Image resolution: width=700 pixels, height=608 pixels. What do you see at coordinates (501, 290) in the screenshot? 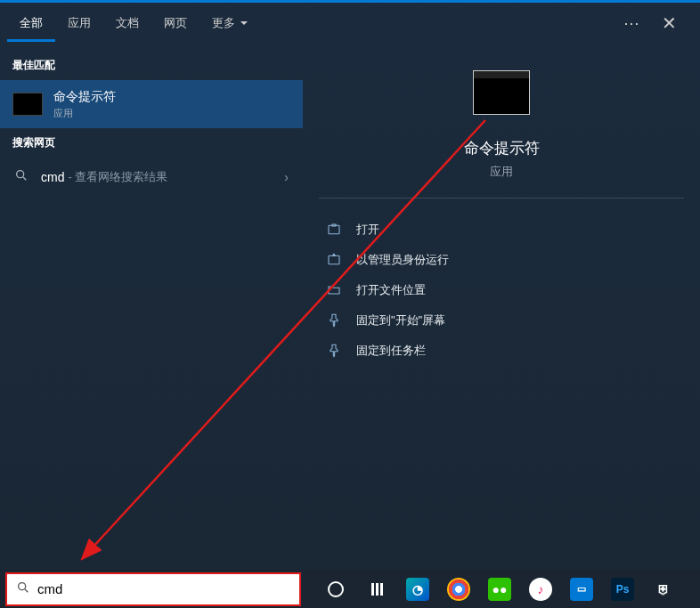
I see `action-open-location: 打开文件位置` at bounding box center [501, 290].